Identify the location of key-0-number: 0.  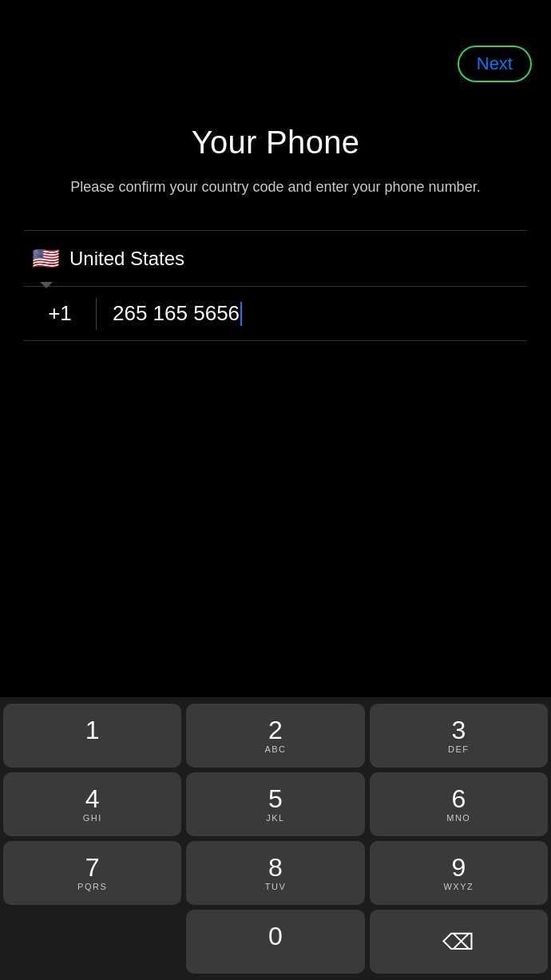
(276, 936).